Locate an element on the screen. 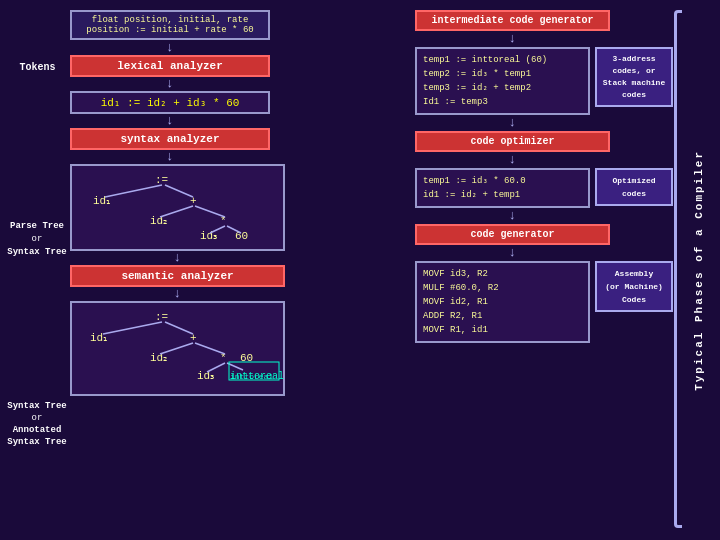 The width and height of the screenshot is (720, 540). typical-phases-container: Typical Phases of a Compiler is located at coordinates (699, 270).